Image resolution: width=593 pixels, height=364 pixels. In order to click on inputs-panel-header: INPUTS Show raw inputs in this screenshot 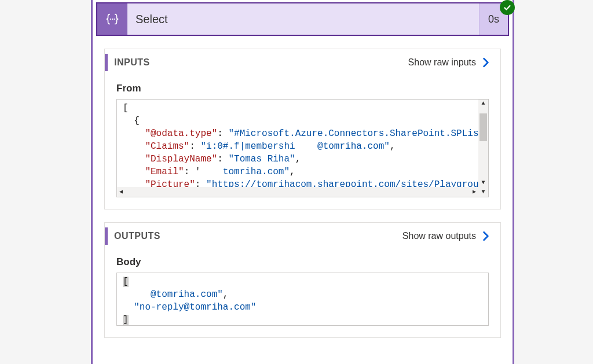, I will do `click(302, 62)`.